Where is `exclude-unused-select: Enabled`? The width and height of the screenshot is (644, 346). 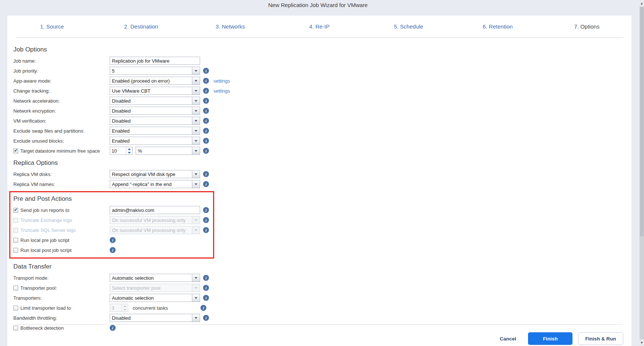
exclude-unused-select: Enabled is located at coordinates (155, 141).